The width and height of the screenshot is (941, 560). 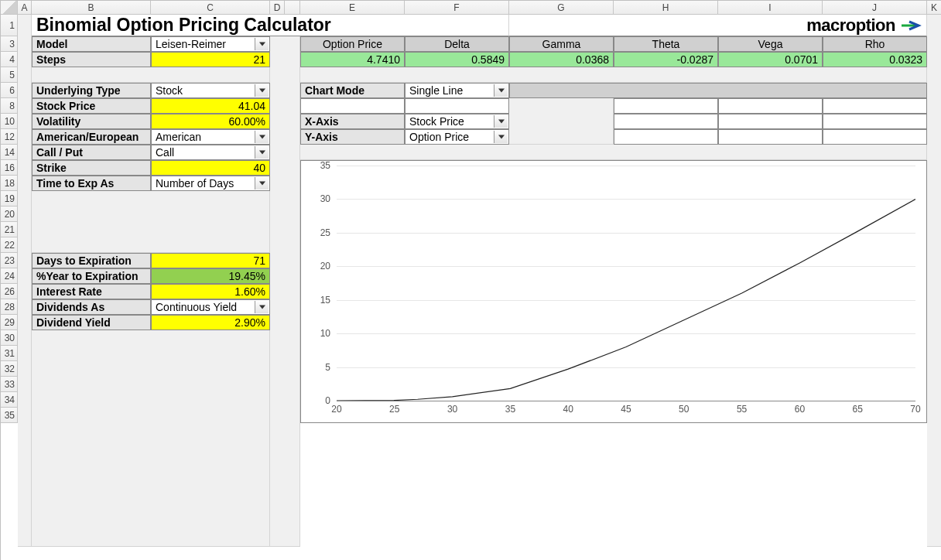 What do you see at coordinates (320, 333) in the screenshot?
I see `chart-ytick: 10` at bounding box center [320, 333].